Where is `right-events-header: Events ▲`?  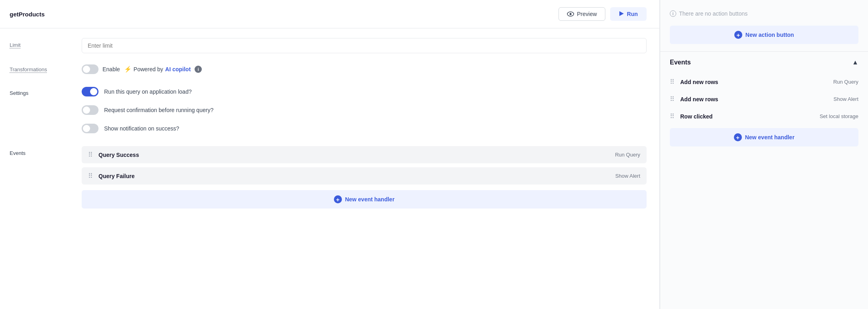 right-events-header: Events ▲ is located at coordinates (764, 62).